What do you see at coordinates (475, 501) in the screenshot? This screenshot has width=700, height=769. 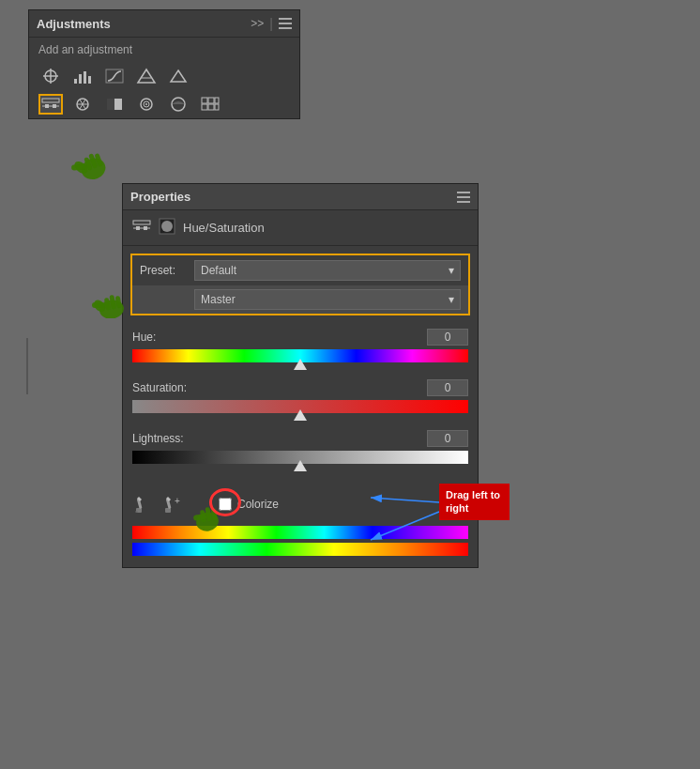 I see `drag-annotation: Drag left to right` at bounding box center [475, 501].